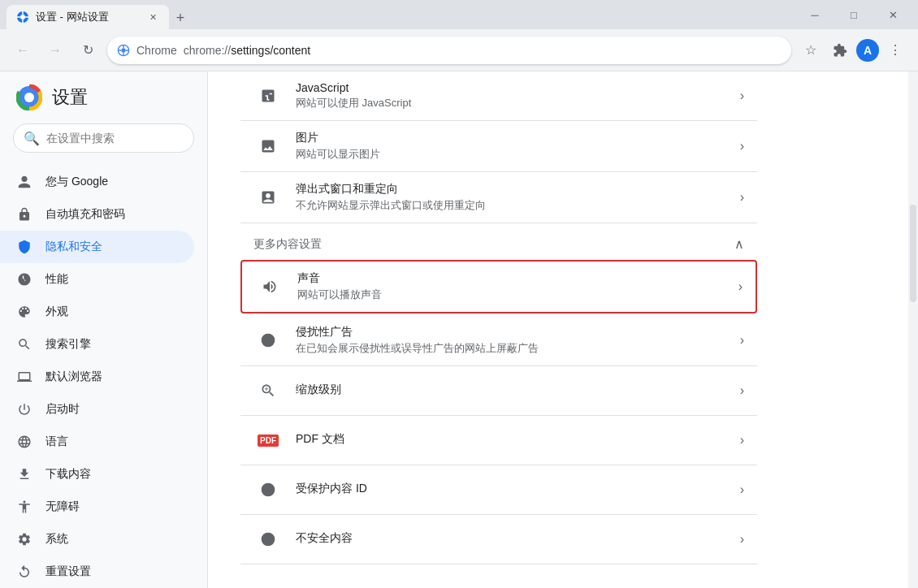  I want to click on sidebar-label-performance: 性能, so click(57, 279).